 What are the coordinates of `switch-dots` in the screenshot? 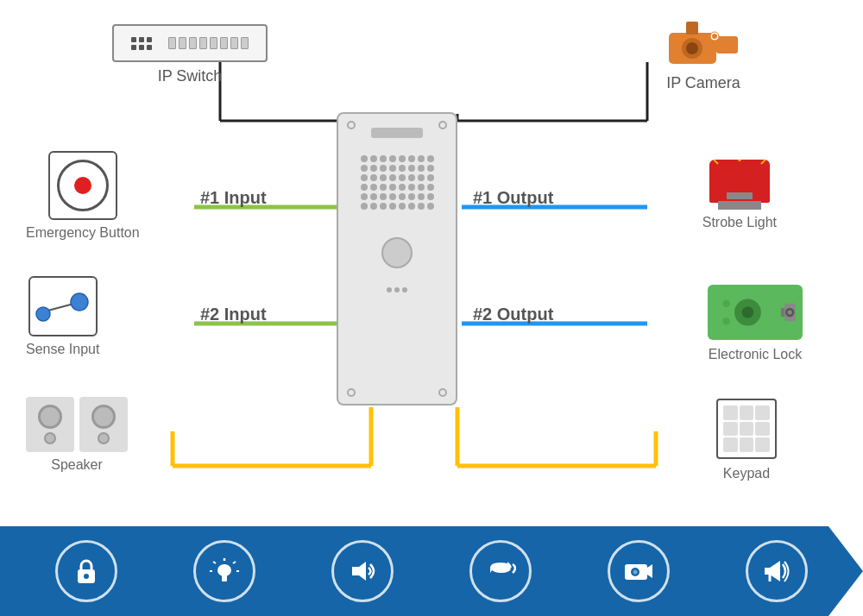 It's located at (142, 43).